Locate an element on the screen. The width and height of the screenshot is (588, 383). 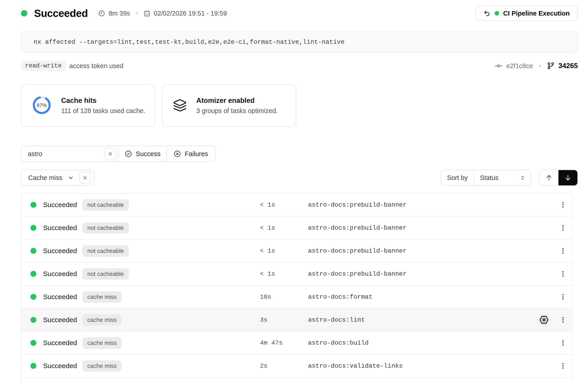
task-name: astro-docs:format is located at coordinates (340, 297).